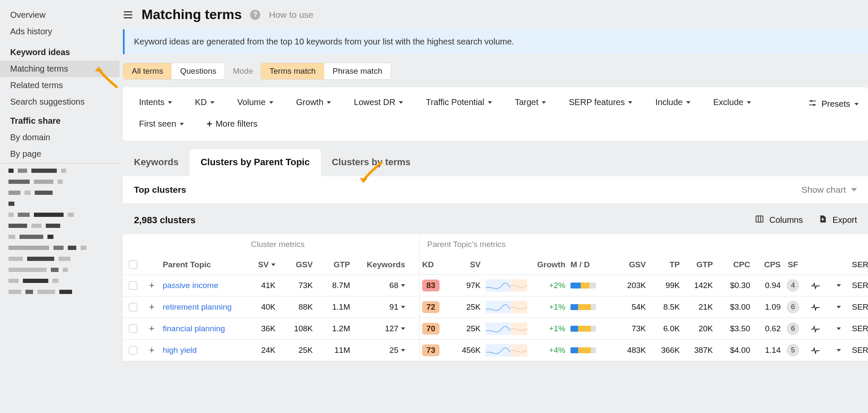 Image resolution: width=868 pixels, height=413 pixels. I want to click on parent-topic-link: high yield, so click(180, 351).